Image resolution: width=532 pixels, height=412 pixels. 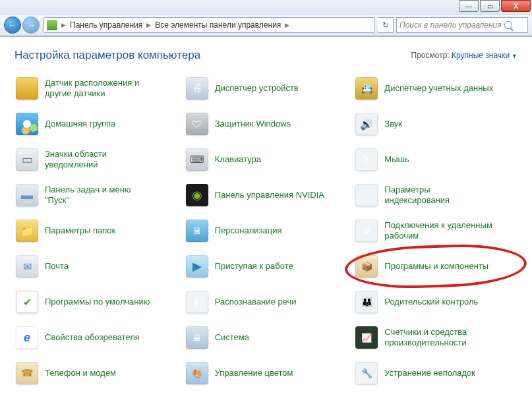 I want to click on item-label: Звук, so click(x=393, y=124).